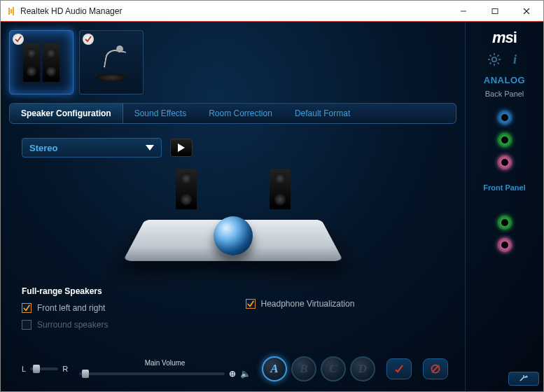  Describe the element at coordinates (504, 38) in the screenshot. I see `brand-logo: msi` at that location.